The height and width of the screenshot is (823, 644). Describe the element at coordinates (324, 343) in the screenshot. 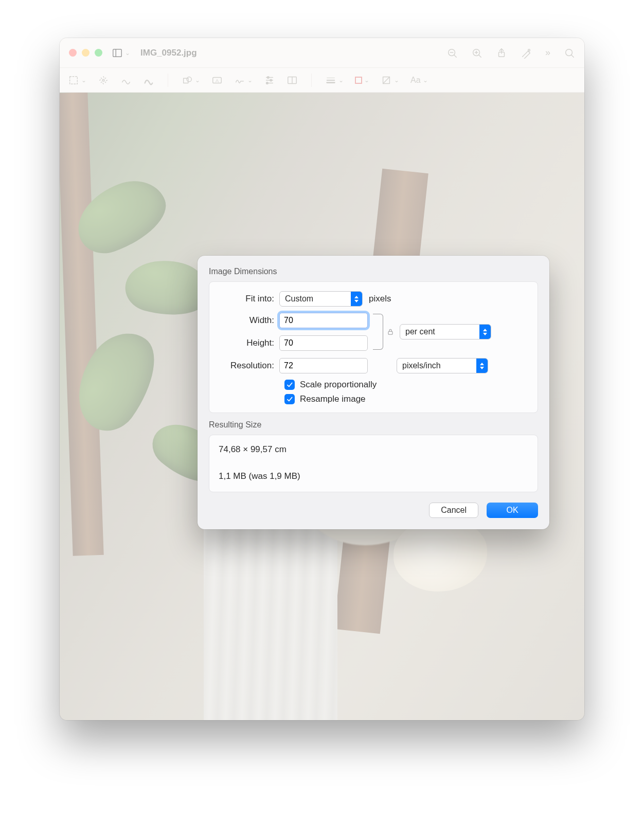

I see `height-input` at that location.